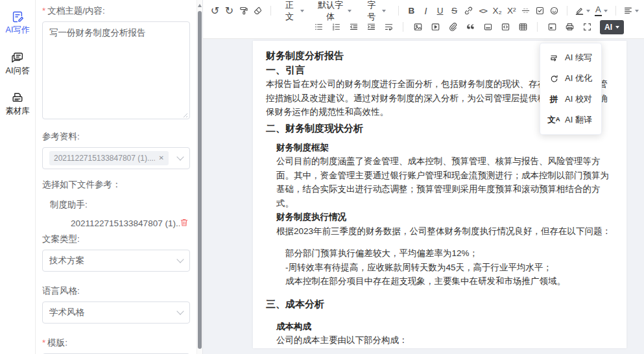 The width and height of the screenshot is (644, 354). Describe the element at coordinates (200, 5) in the screenshot. I see `scrollbar-up-arrow-icon` at that location.